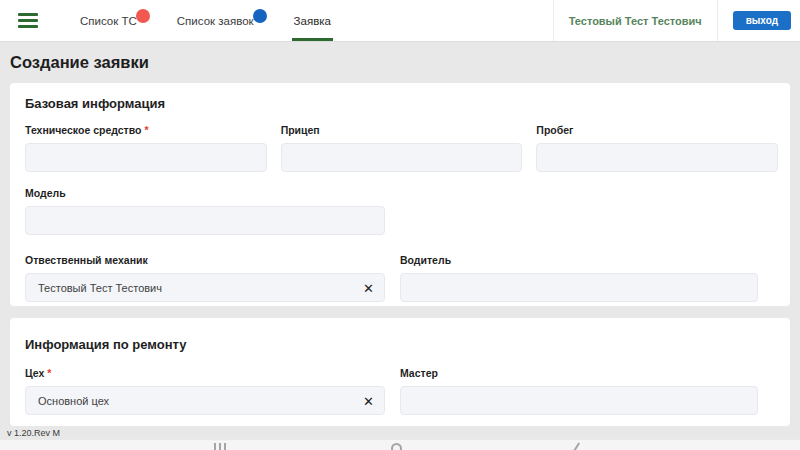 The image size is (800, 450). What do you see at coordinates (205, 193) in the screenshot?
I see `field-label: Модель` at bounding box center [205, 193].